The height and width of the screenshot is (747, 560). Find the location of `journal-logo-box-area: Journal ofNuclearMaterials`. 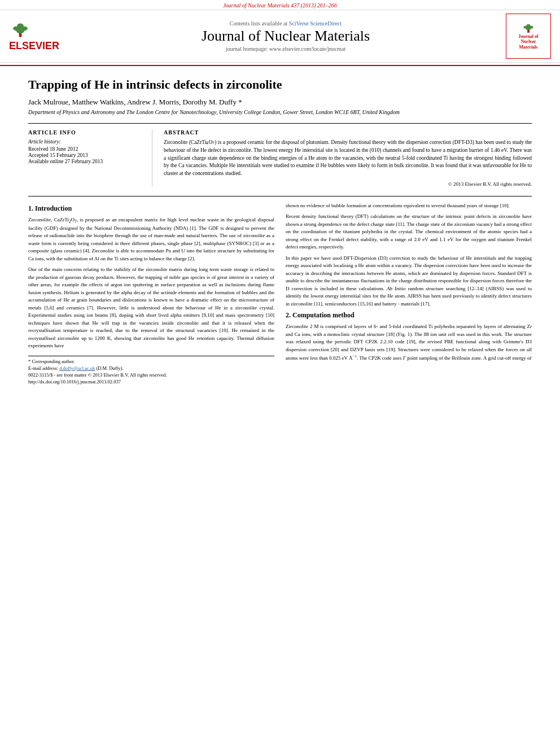

journal-logo-box-area: Journal ofNuclearMaterials is located at coordinates (523, 36).